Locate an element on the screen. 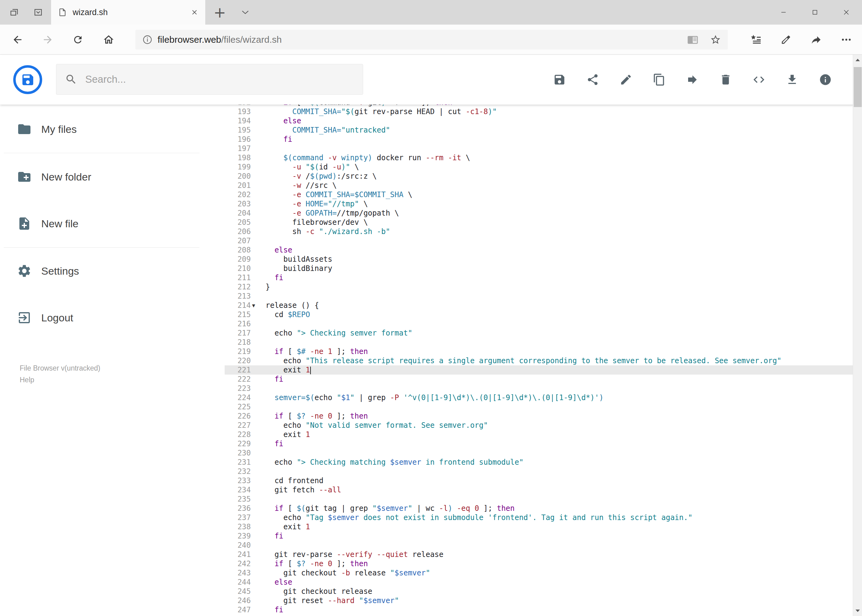  code-line: 198 $(command -v winpty) docker run --rm… is located at coordinates (539, 158).